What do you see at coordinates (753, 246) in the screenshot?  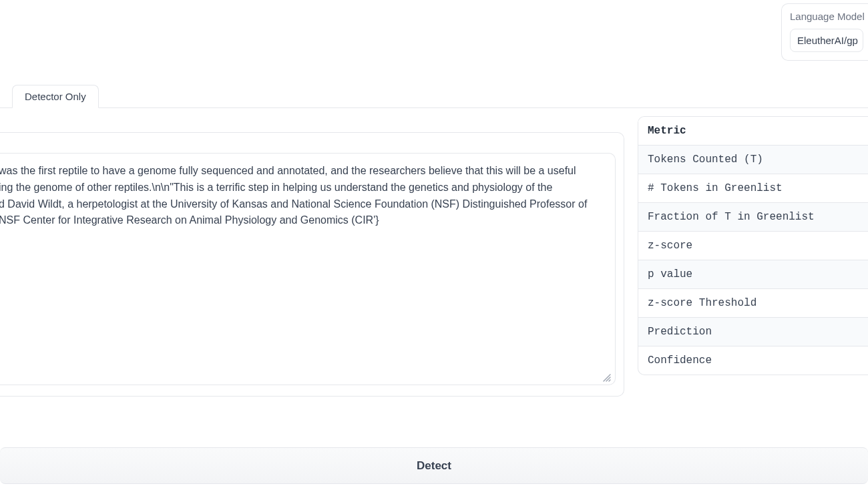 I see `metrics-table: Metric Tokens Counted (T) # Tokens in Gr…` at bounding box center [753, 246].